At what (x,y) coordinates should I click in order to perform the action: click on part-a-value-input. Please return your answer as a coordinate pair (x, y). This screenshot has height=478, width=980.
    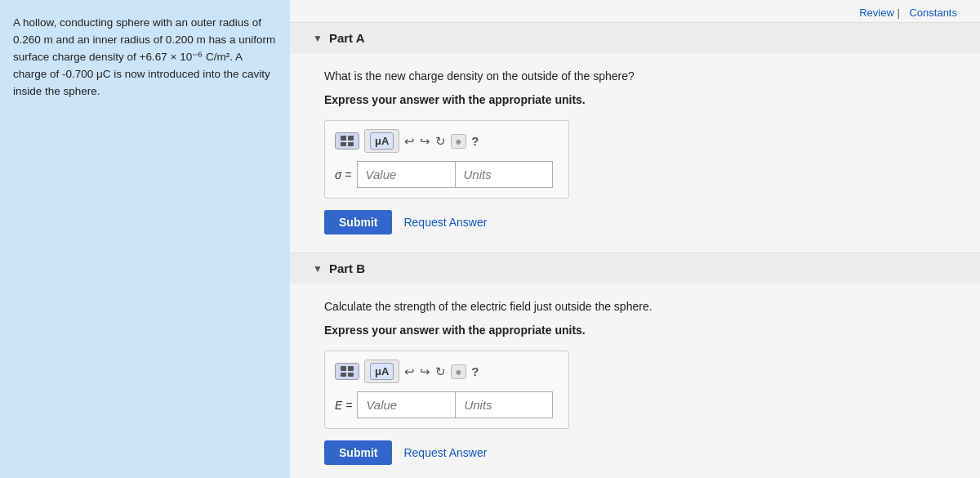
    Looking at the image, I should click on (406, 175).